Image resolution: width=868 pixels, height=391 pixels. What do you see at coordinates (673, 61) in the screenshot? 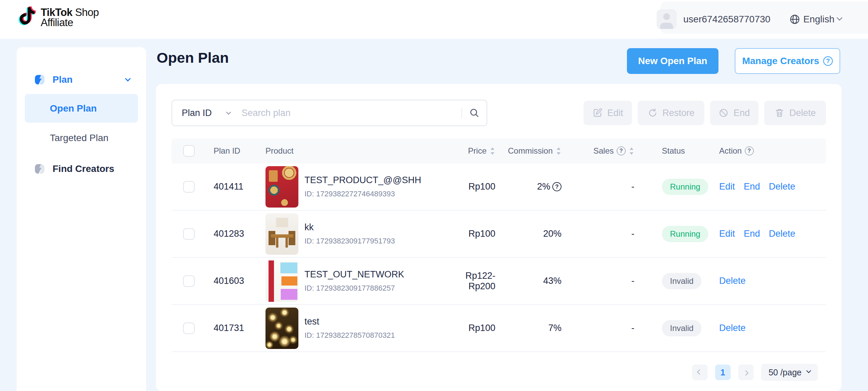
I see `new-open-plan-button: New Open Plan` at bounding box center [673, 61].